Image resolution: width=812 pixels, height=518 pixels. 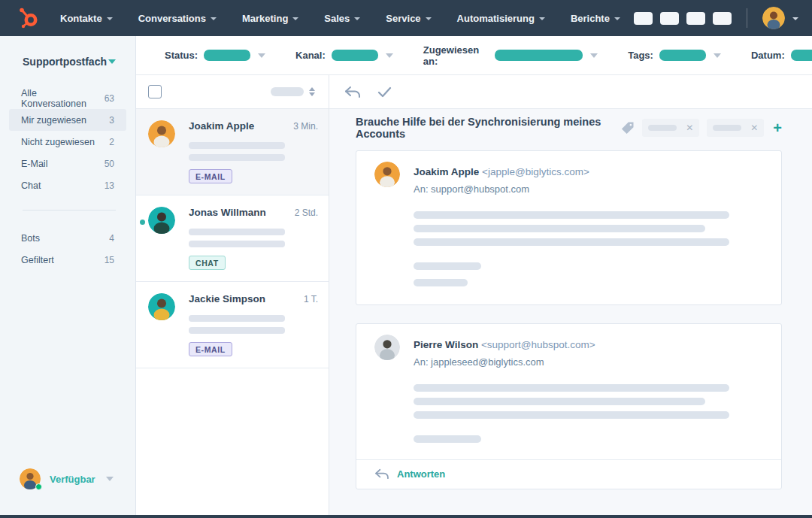 I want to click on account-chevron-down-icon, so click(x=795, y=19).